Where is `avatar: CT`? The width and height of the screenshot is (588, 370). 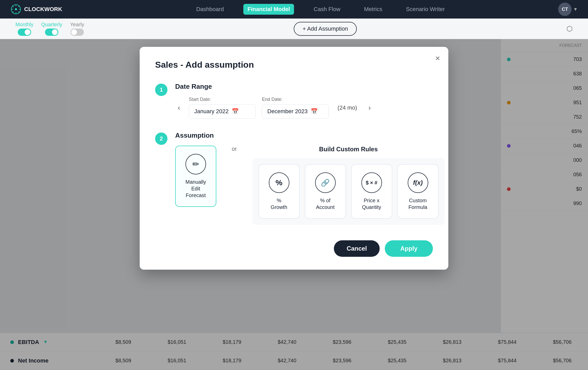
avatar: CT is located at coordinates (565, 9).